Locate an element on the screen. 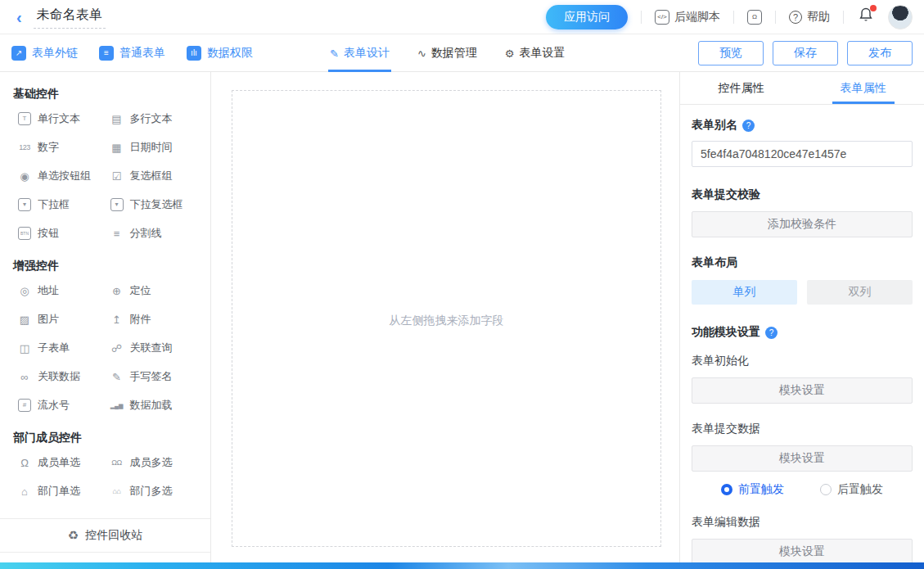  people-icon: ΩΩ is located at coordinates (117, 463).